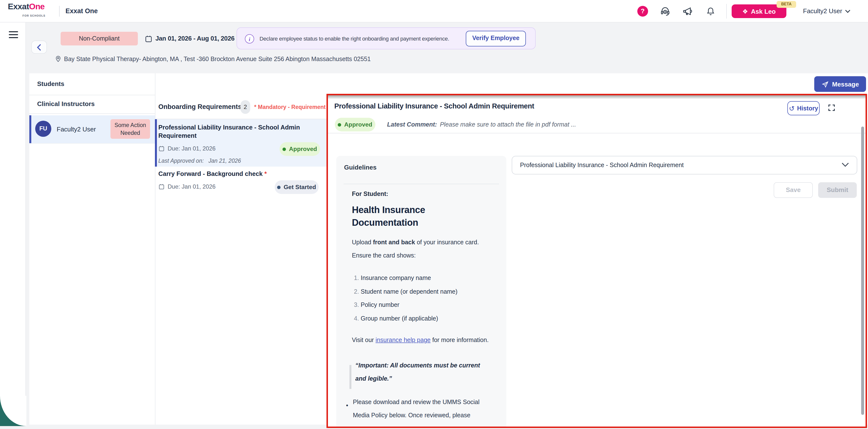 This screenshot has height=429, width=868. Describe the element at coordinates (426, 340) in the screenshot. I see `help-page-text: Visit our insurance help page for more i…` at that location.